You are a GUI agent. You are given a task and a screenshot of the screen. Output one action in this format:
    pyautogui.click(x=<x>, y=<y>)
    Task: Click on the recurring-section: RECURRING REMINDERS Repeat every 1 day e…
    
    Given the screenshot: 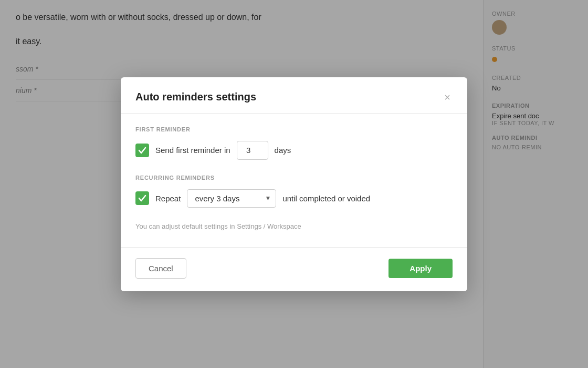 What is the action you would take?
    pyautogui.click(x=294, y=191)
    